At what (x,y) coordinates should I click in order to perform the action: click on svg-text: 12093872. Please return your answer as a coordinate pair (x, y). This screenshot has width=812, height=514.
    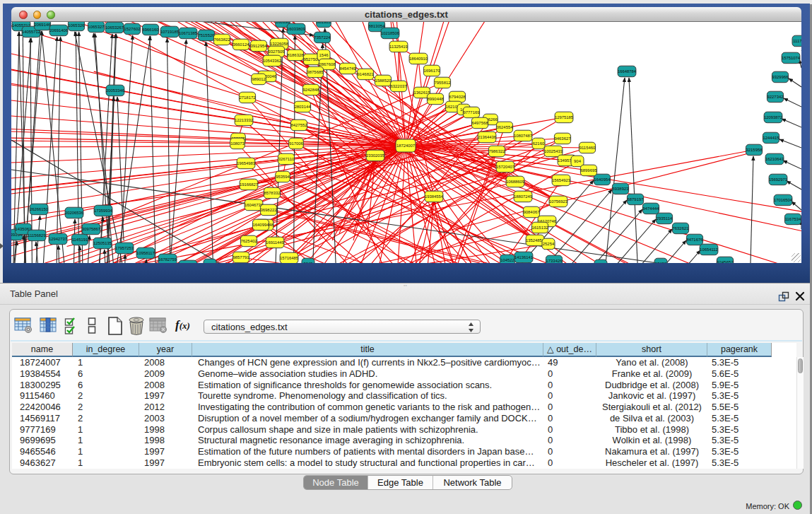
    Looking at the image, I should click on (773, 117).